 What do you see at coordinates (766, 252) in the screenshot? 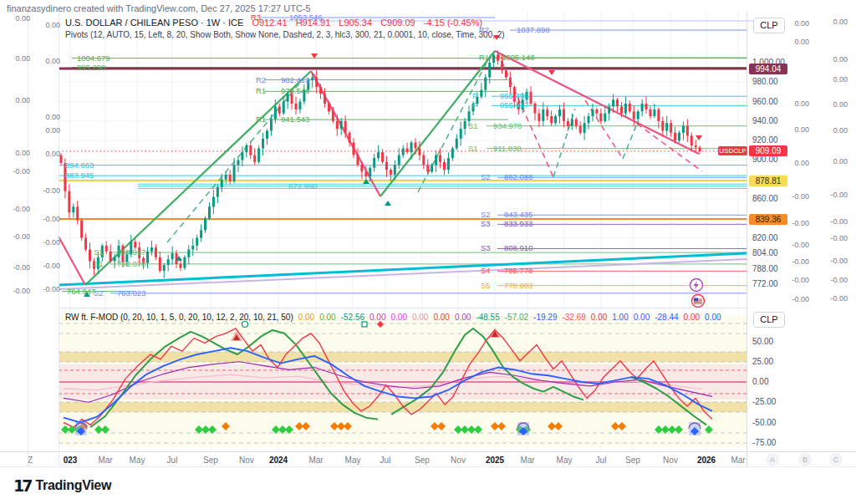
I see `price-scale-label: 804.00` at bounding box center [766, 252].